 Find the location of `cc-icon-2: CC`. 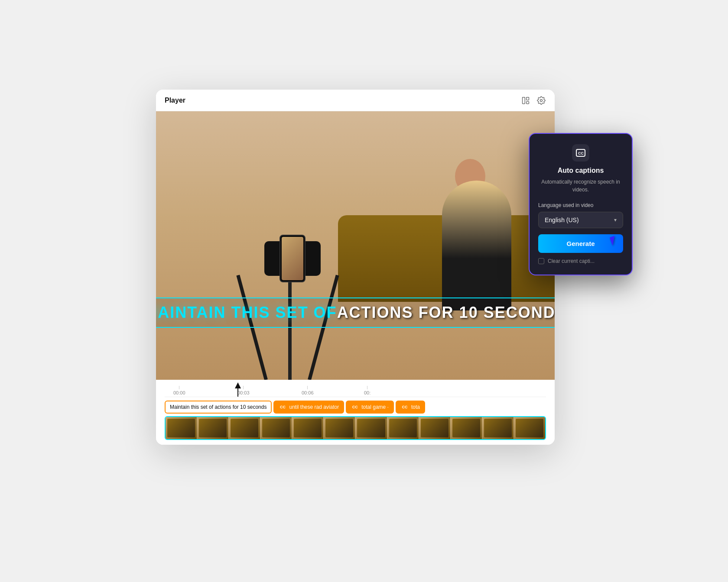

cc-icon-2: CC is located at coordinates (283, 407).